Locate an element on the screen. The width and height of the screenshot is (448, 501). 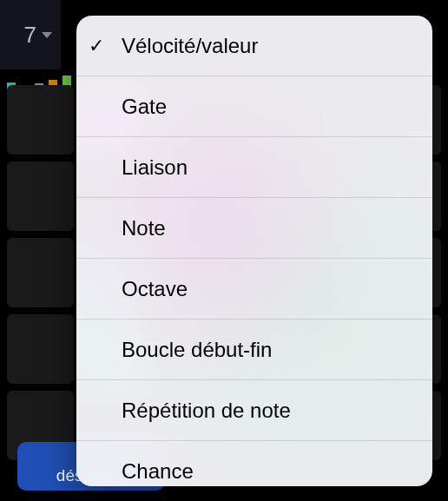
menu-item-note: Note is located at coordinates (254, 228).